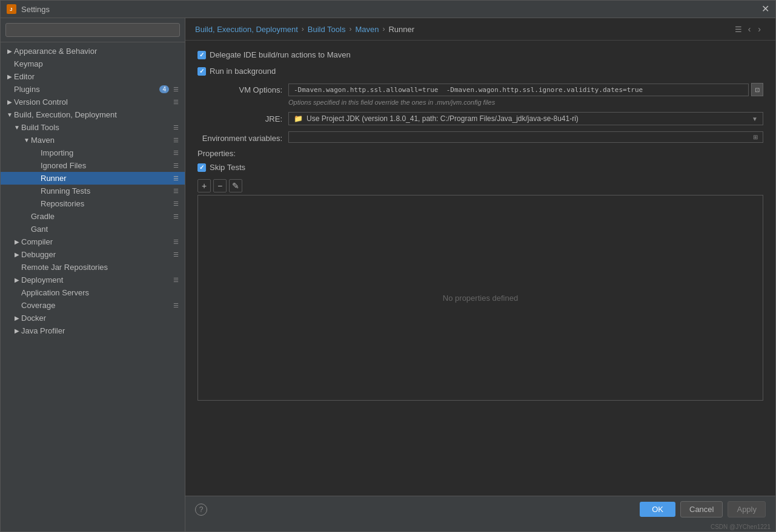 The image size is (776, 532). Describe the element at coordinates (738, 29) in the screenshot. I see `breadcrumb-settings-icon: ☰` at that location.